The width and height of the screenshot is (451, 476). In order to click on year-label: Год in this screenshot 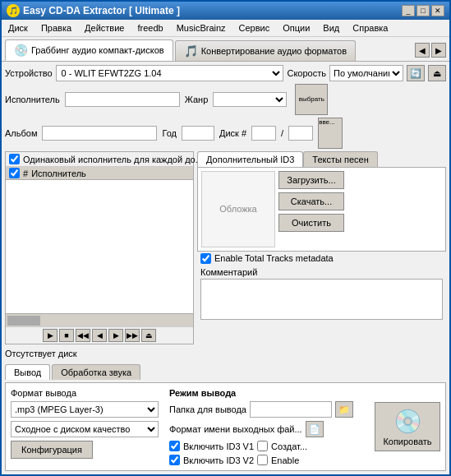, I will do `click(169, 133)`.